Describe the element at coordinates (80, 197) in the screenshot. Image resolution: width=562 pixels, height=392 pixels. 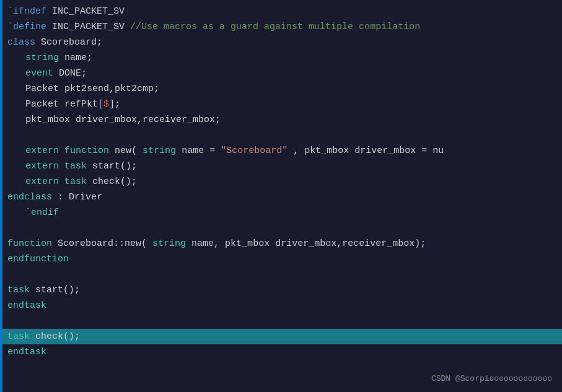
I see `text-driver: : Driver` at that location.